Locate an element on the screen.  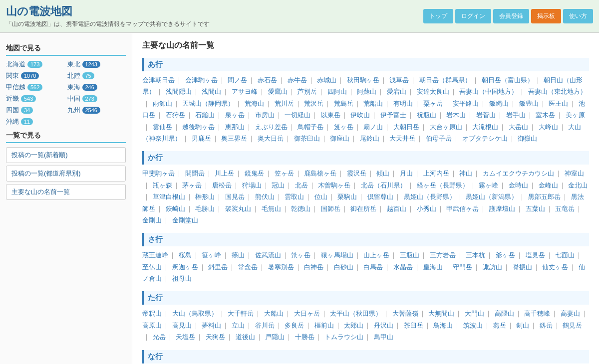
site-title: 山の電波地図 is located at coordinates (108, 11).